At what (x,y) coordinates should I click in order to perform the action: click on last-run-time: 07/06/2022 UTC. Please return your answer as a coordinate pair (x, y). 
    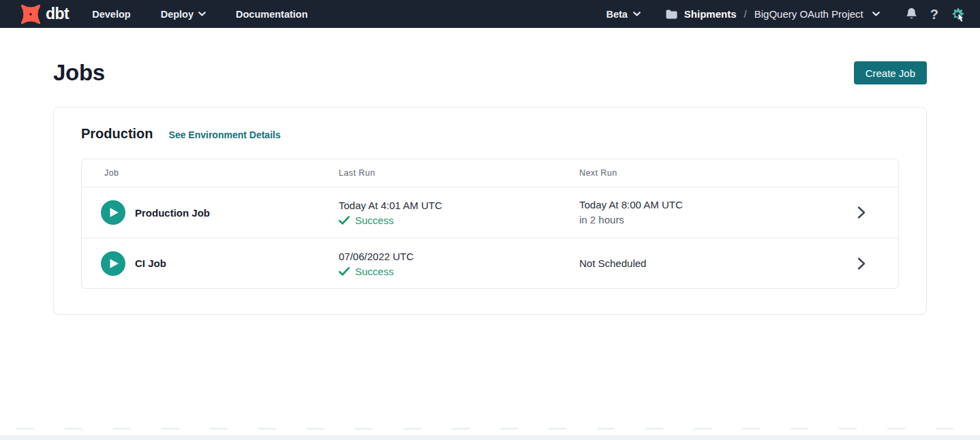
    Looking at the image, I should click on (448, 257).